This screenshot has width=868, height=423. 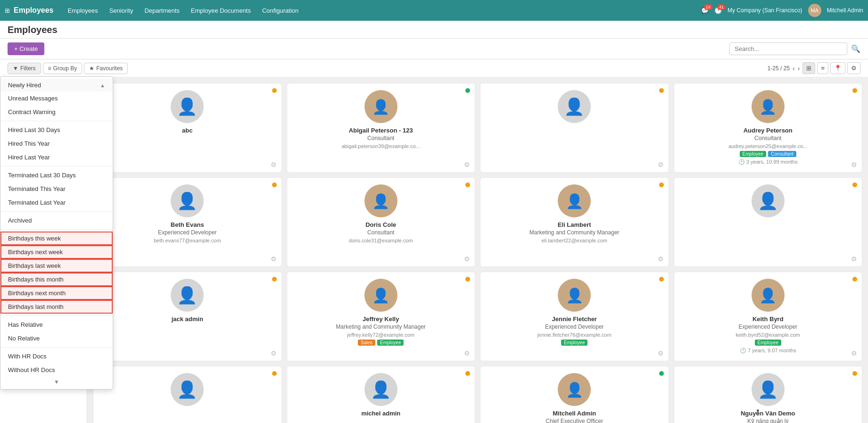 What do you see at coordinates (832, 68) in the screenshot?
I see `view-icons: ⊞ ≡ 📍 ⚙` at bounding box center [832, 68].